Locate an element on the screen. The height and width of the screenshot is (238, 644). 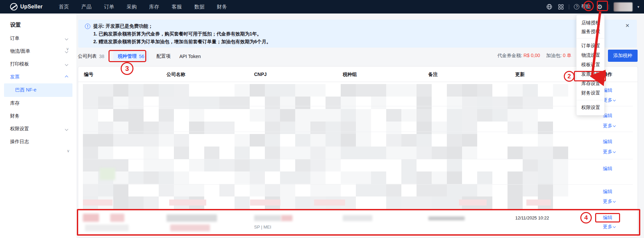
nav-item-service: 客服 is located at coordinates (177, 7).